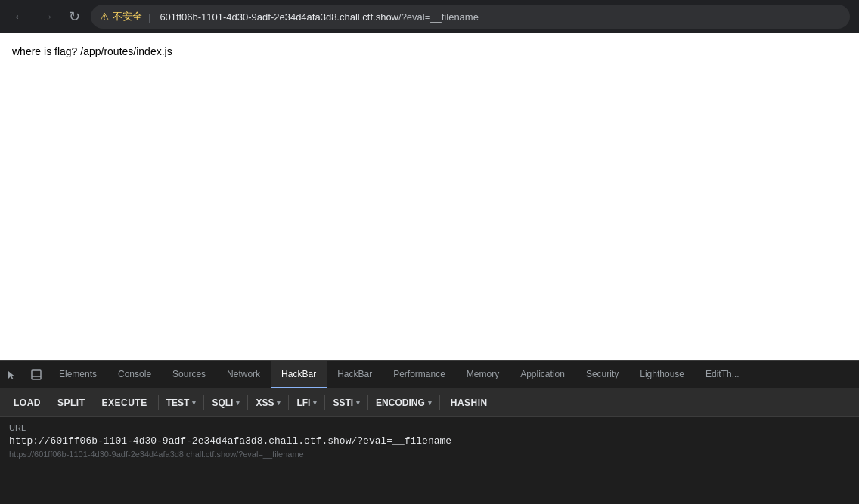  I want to click on hackbar-toolbar: LOAD SPLIT EXECUTE TEST ▾ SQLI ▾ XSS ▾ L…, so click(430, 403).